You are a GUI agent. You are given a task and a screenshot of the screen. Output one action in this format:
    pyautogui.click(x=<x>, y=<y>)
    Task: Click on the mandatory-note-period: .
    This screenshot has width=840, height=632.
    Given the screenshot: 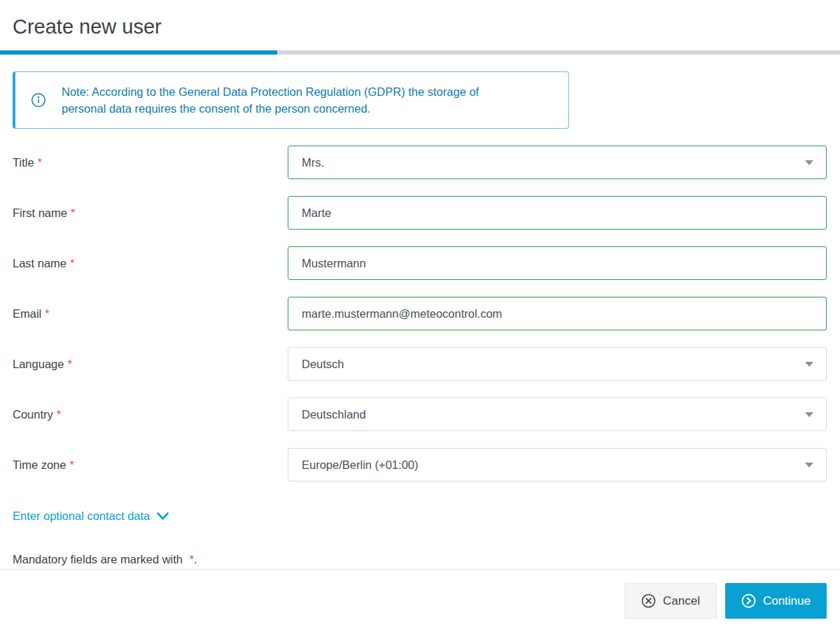 What is the action you would take?
    pyautogui.click(x=196, y=559)
    